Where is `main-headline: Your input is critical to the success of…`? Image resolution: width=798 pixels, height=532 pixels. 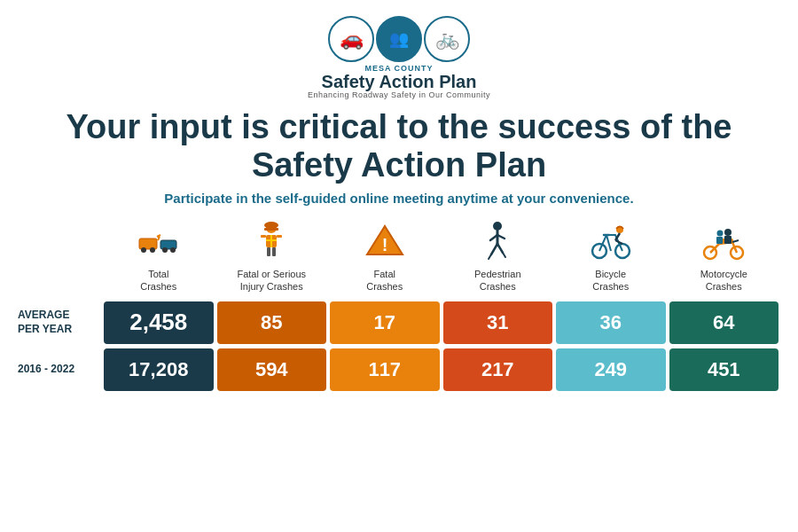 main-headline: Your input is critical to the success of… is located at coordinates (399, 145).